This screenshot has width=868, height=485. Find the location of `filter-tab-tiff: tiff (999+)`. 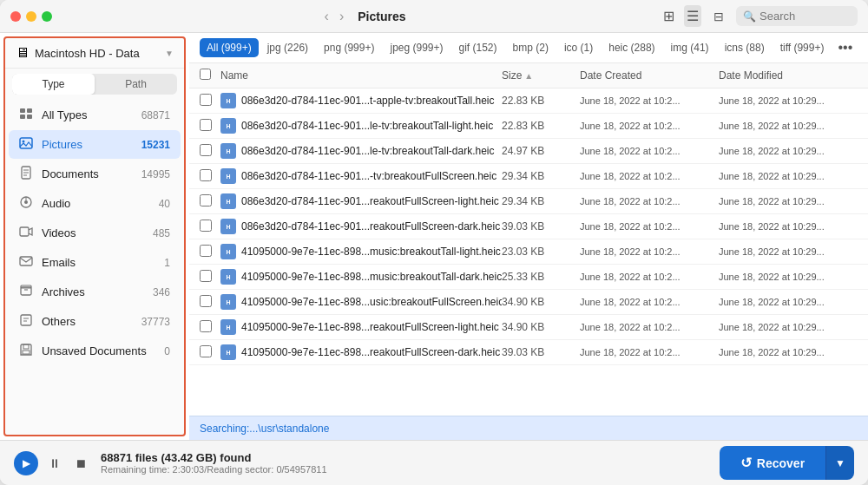

filter-tab-tiff: tiff (999+) is located at coordinates (802, 48).